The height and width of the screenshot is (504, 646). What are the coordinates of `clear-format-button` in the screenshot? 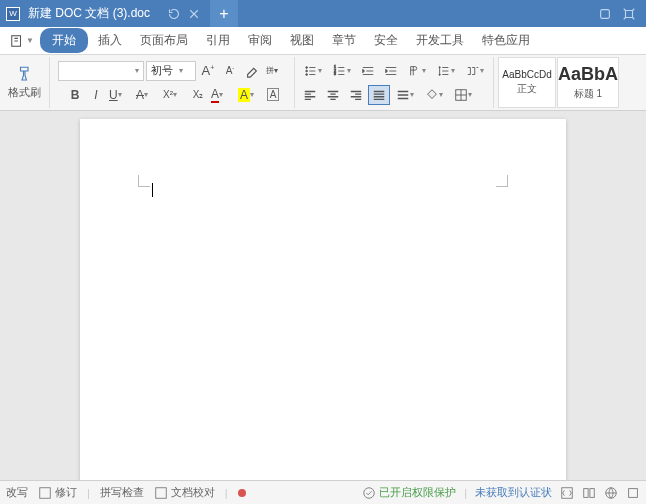 It's located at (252, 71).